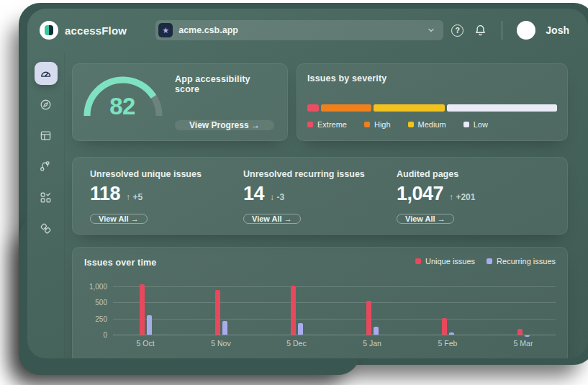 This screenshot has height=385, width=588. Describe the element at coordinates (46, 166) in the screenshot. I see `sidebar-item-flows` at that location.